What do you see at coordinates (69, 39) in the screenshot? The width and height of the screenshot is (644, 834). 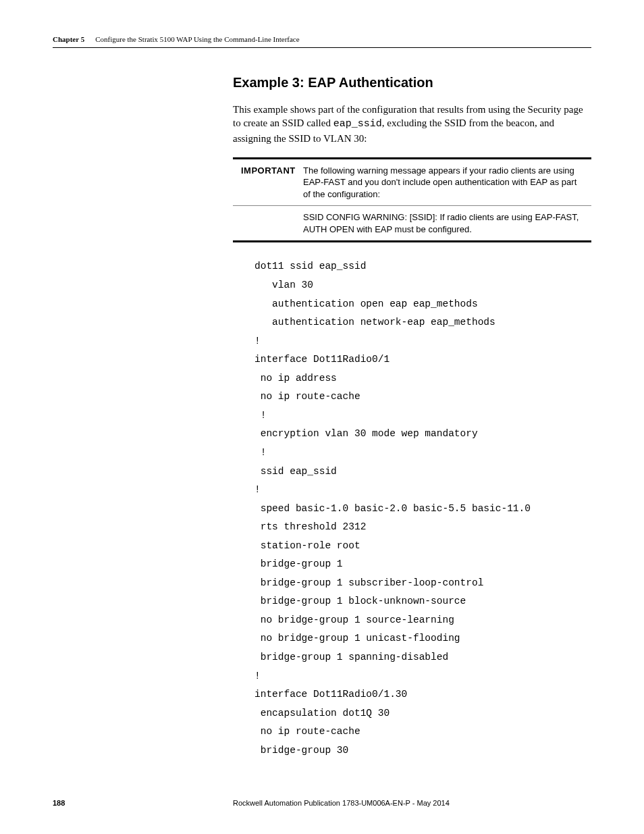 I see `chapter-label: Chapter 5` at bounding box center [69, 39].